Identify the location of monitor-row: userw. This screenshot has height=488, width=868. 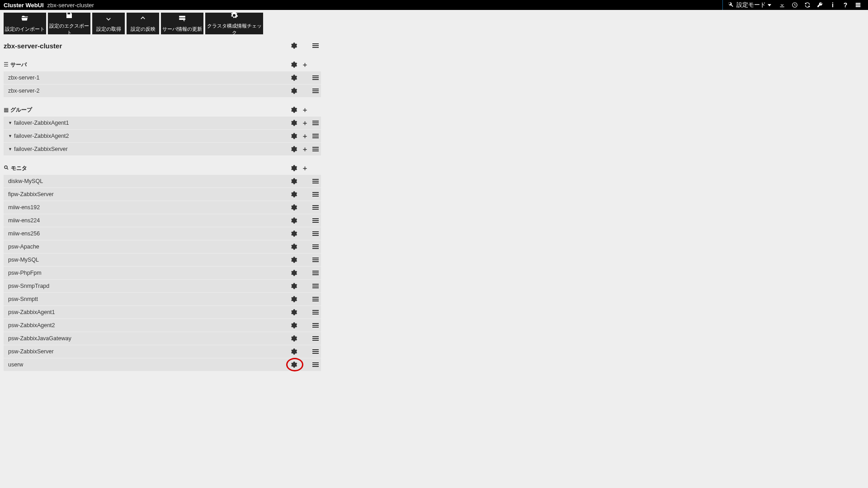
(162, 365).